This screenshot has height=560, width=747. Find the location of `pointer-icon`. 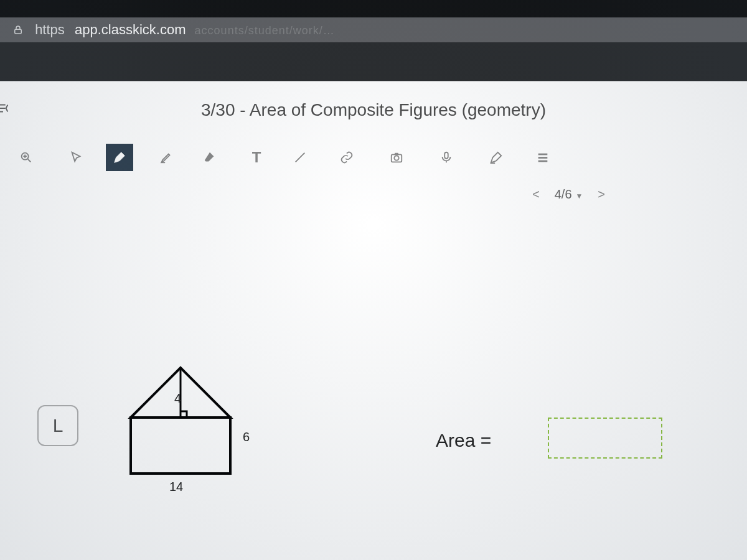

pointer-icon is located at coordinates (76, 157).